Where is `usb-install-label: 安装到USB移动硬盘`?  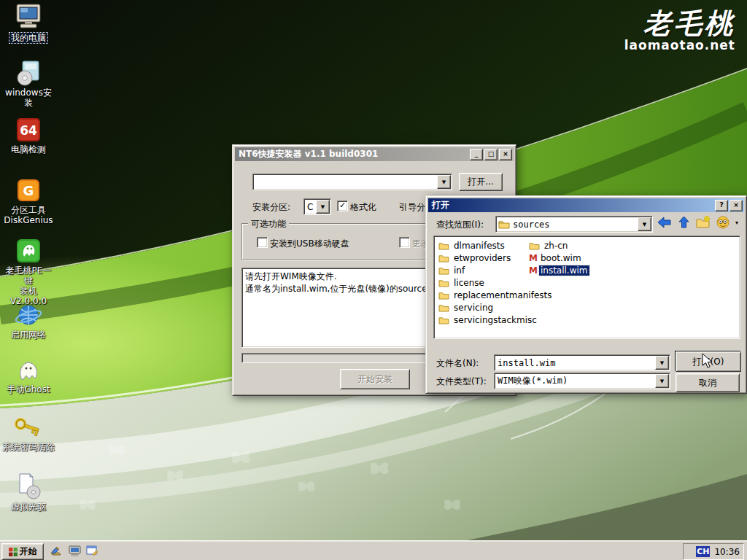
usb-install-label: 安装到USB移动硬盘 is located at coordinates (309, 244).